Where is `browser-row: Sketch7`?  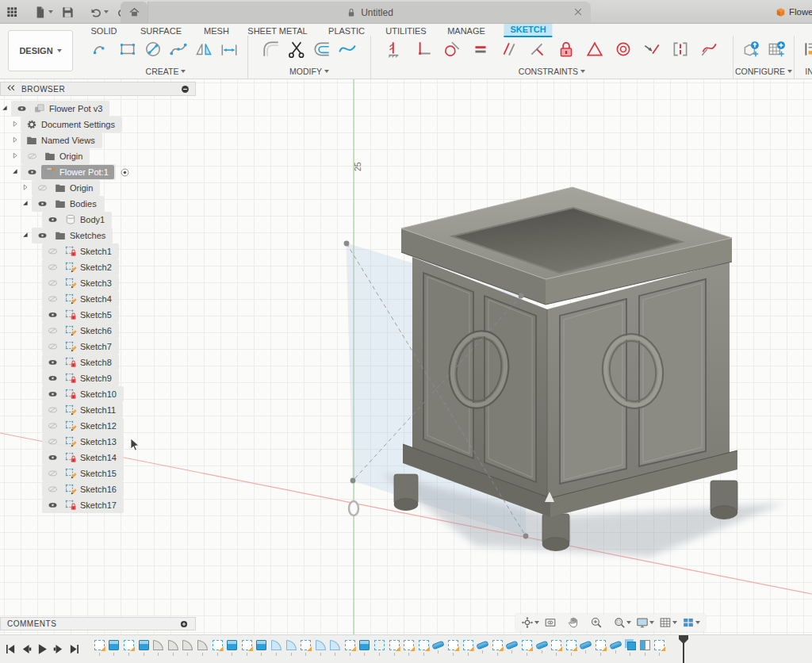 browser-row: Sketch7 is located at coordinates (98, 347).